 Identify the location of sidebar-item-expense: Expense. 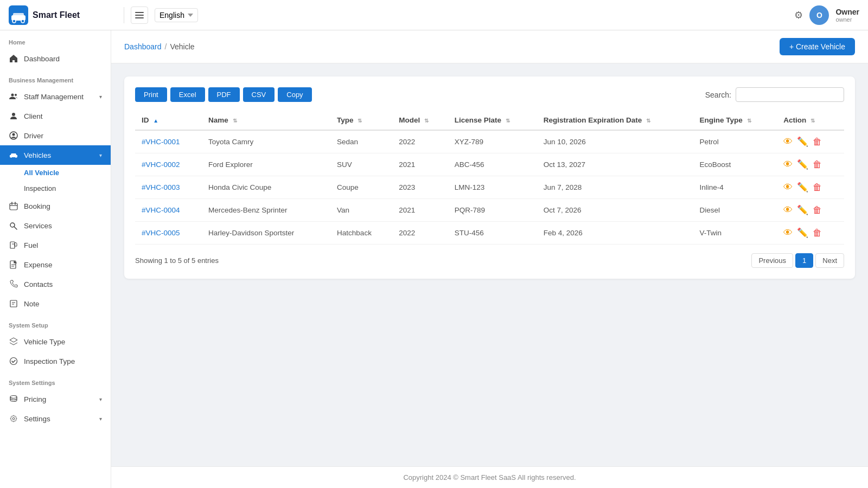
(55, 265).